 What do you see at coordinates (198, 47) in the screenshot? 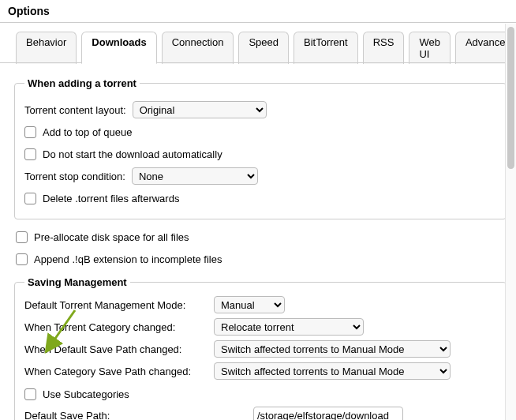
I see `tab-connection: Connection` at bounding box center [198, 47].